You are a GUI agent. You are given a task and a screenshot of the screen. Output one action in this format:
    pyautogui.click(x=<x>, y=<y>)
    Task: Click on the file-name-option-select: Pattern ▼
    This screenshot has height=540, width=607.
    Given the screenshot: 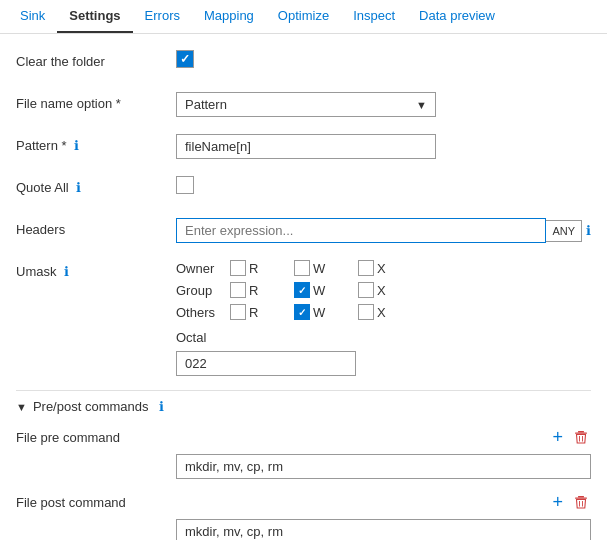 What is the action you would take?
    pyautogui.click(x=306, y=104)
    